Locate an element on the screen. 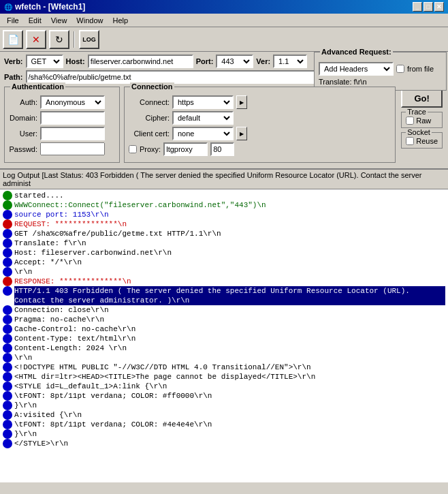 The width and height of the screenshot is (448, 494). auth-row: Auth: AnonymousBasicNTLMDigest is located at coordinates (62, 102).